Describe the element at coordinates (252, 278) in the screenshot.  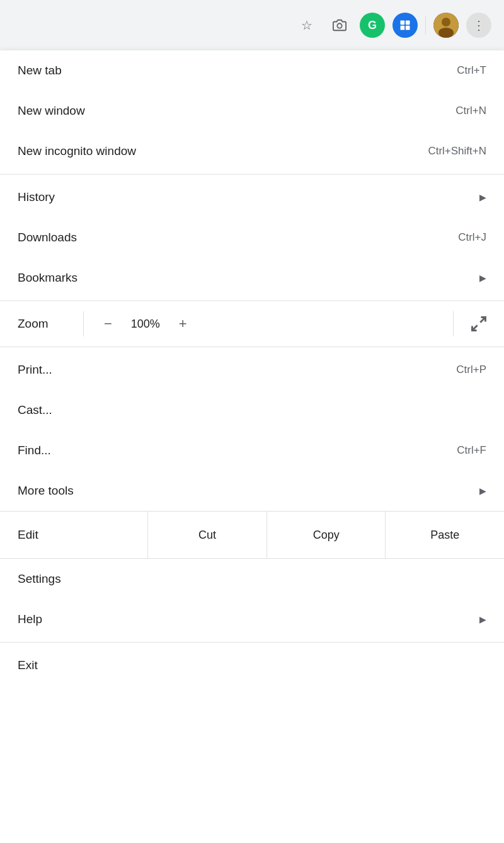
I see `bookmarks-item: Bookmarks ▶` at that location.